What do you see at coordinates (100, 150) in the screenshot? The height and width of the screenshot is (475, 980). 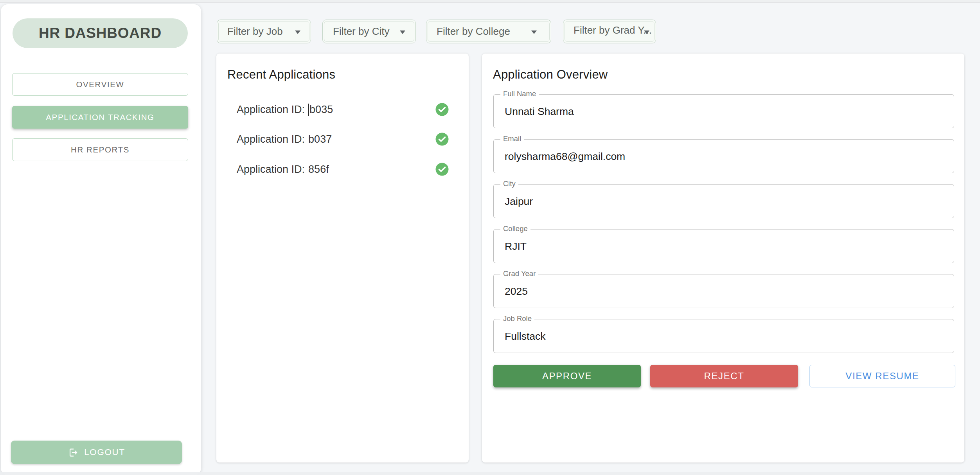 I see `sidebar-item-hr-reports: HR REPORTS` at bounding box center [100, 150].